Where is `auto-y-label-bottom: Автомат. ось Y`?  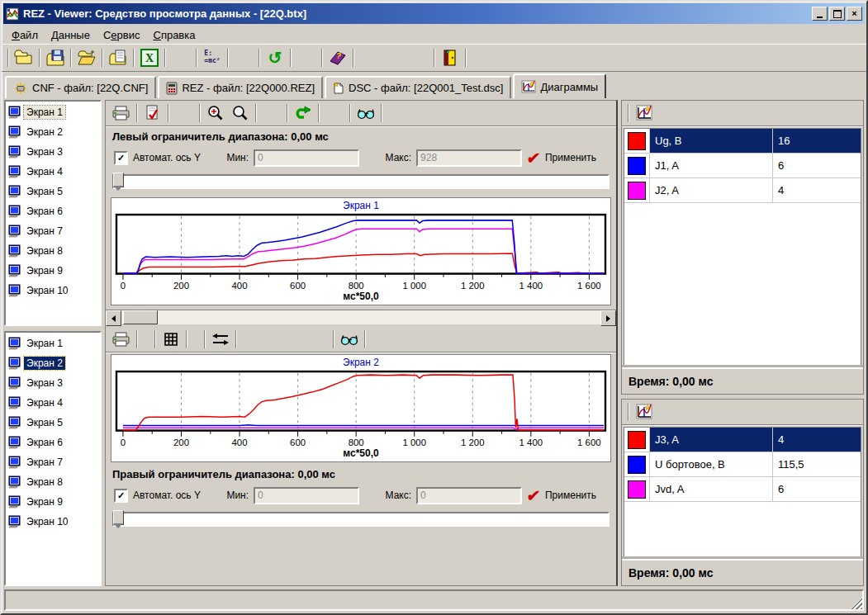
auto-y-label-bottom: Автомат. ось Y is located at coordinates (167, 495).